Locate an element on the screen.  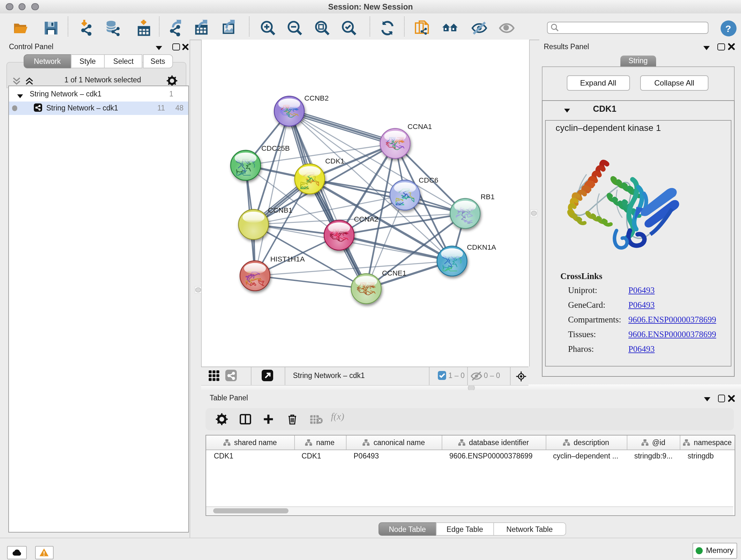
svg-text: CCNE1 is located at coordinates (394, 273).